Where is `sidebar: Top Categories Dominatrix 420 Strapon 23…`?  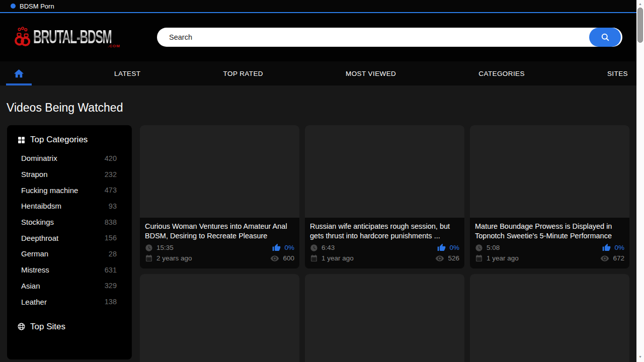 sidebar: Top Categories Dominatrix 420 Strapon 23… is located at coordinates (69, 242).